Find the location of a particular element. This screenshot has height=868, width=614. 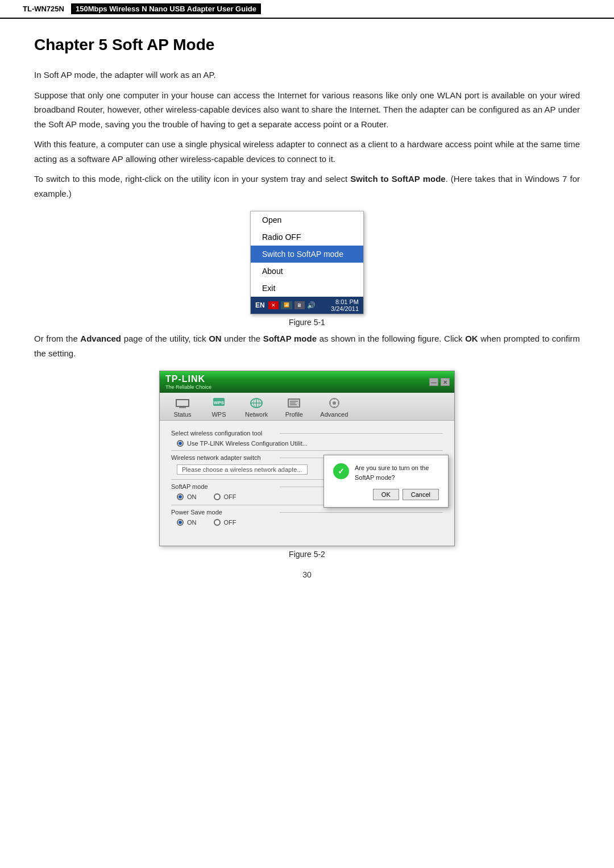

softap-on-radio is located at coordinates (180, 497).